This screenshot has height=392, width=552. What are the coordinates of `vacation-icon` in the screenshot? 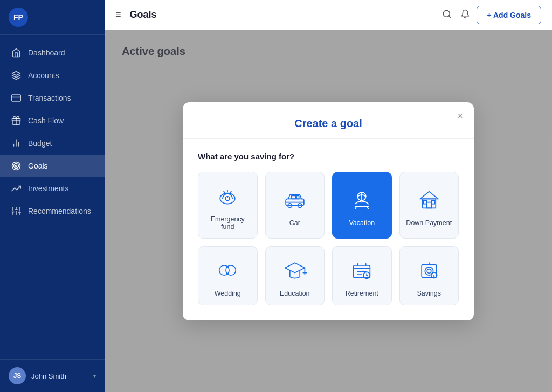 It's located at (362, 200).